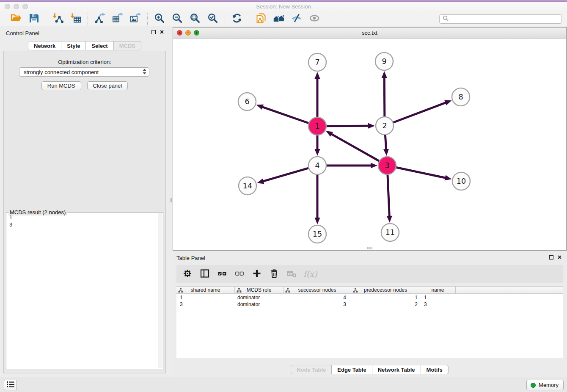  What do you see at coordinates (317, 166) in the screenshot?
I see `graph-node-4: 4` at bounding box center [317, 166].